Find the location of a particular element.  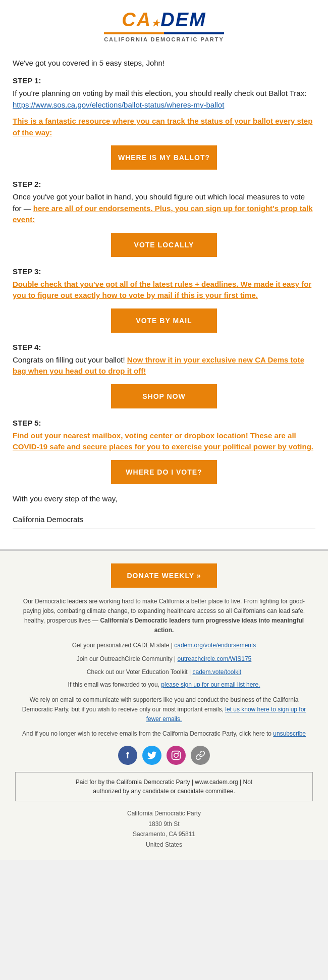

closing-text-3: California Democrats is located at coordinates (164, 519).